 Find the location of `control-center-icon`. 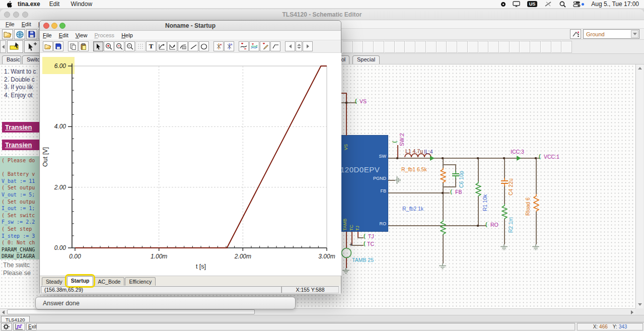

control-center-icon is located at coordinates (579, 4).